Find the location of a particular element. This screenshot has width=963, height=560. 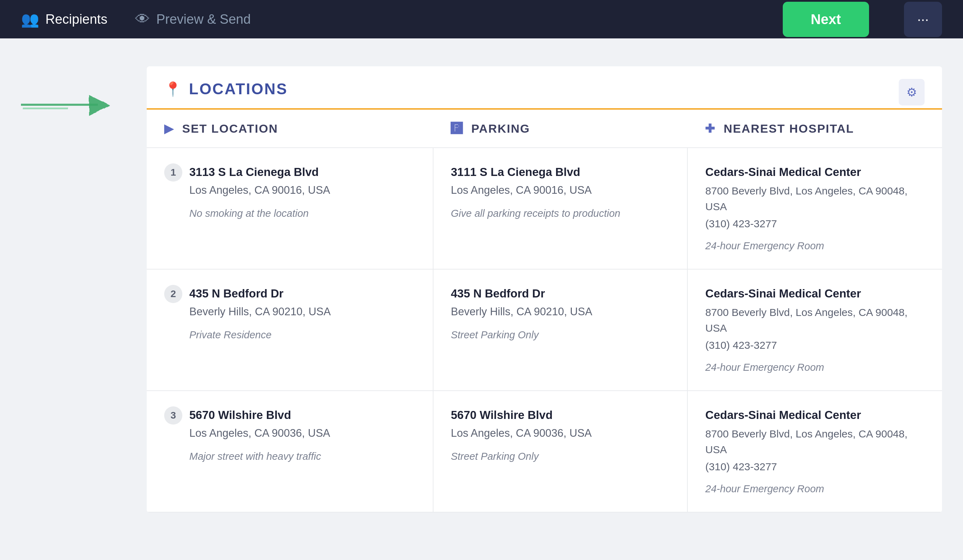

hospital-icon: ✚ is located at coordinates (710, 128).